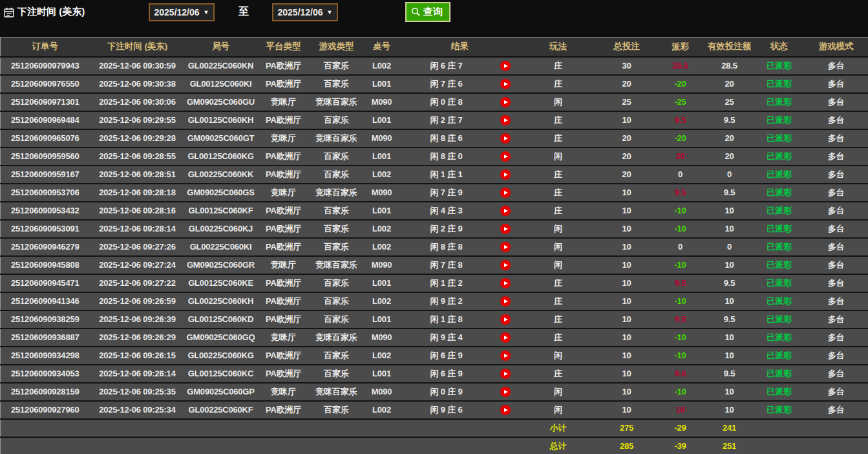 Image resolution: width=868 pixels, height=454 pixels. I want to click on play-type-cell: 闲, so click(558, 102).